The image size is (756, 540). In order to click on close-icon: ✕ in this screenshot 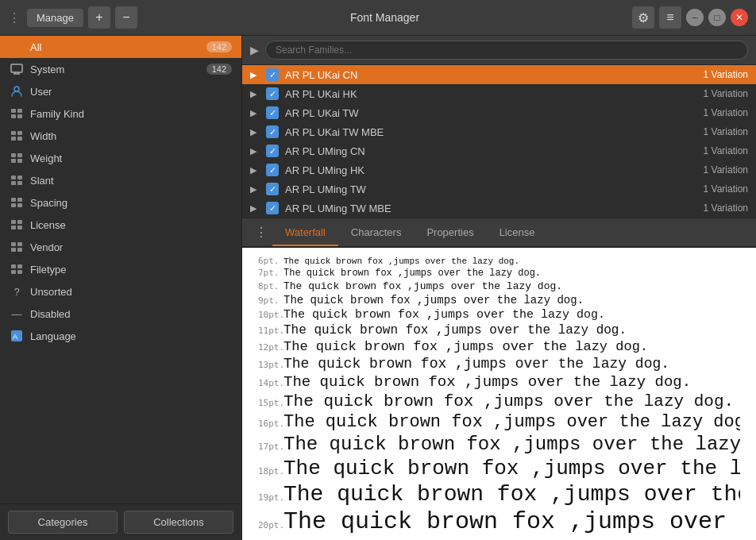, I will do `click(739, 17)`.